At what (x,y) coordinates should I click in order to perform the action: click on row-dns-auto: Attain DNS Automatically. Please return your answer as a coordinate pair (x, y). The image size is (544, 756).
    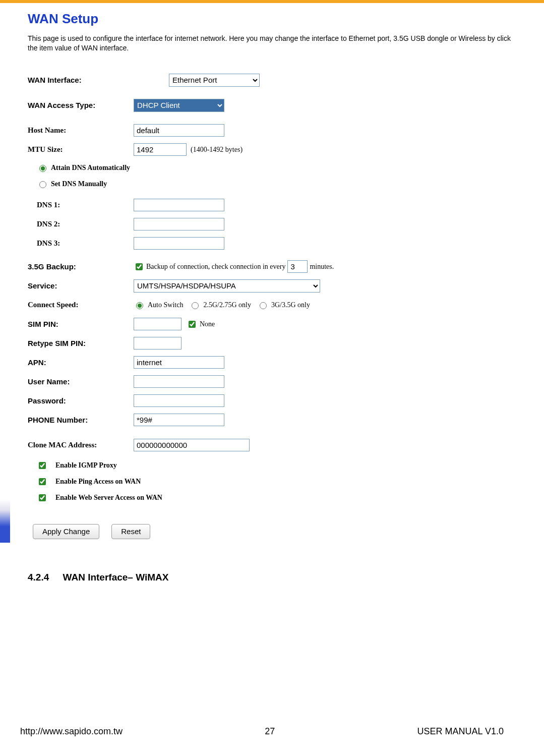
    Looking at the image, I should click on (272, 168).